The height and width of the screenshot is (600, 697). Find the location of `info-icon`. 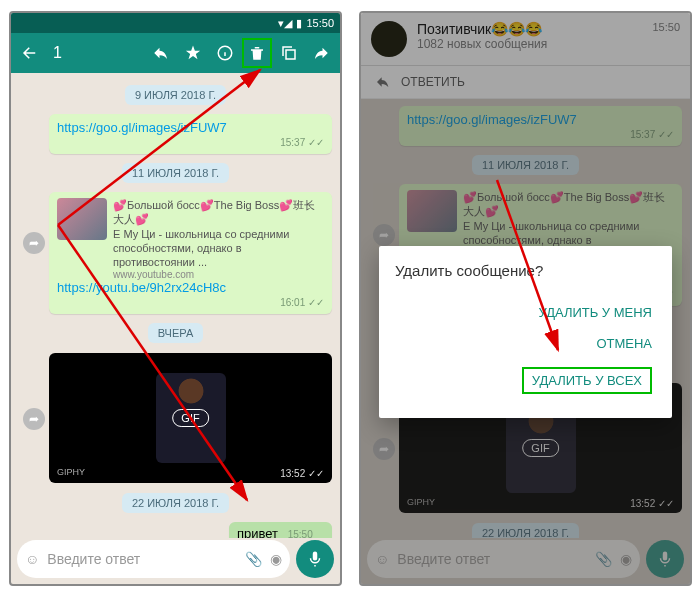

info-icon is located at coordinates (225, 53).